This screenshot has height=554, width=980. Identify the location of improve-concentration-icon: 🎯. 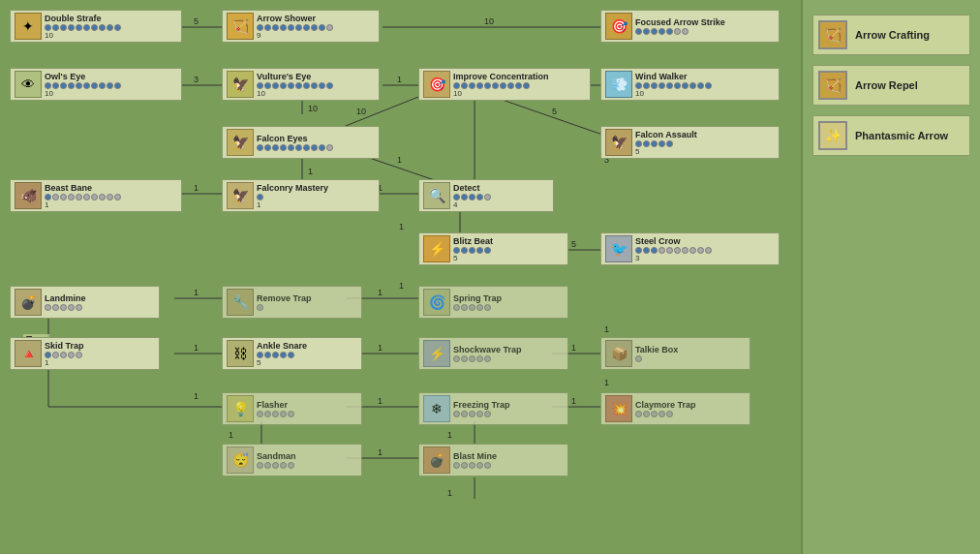
(437, 84).